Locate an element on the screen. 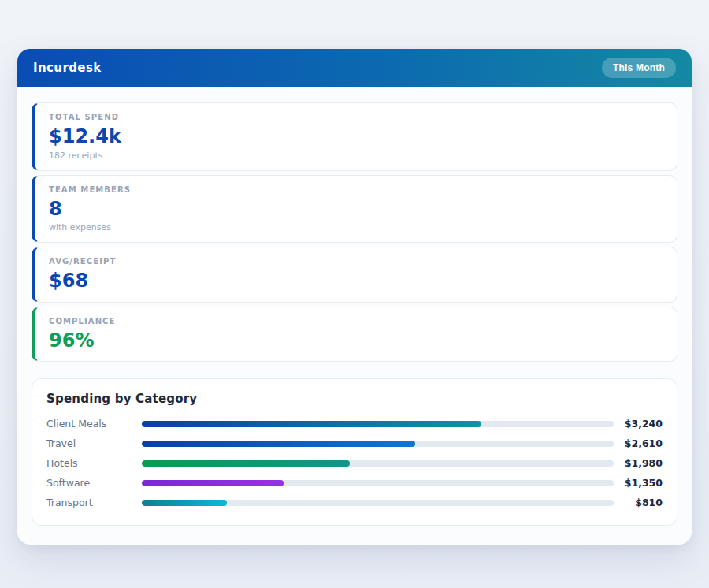  stat-value: $12.4k is located at coordinates (356, 137).